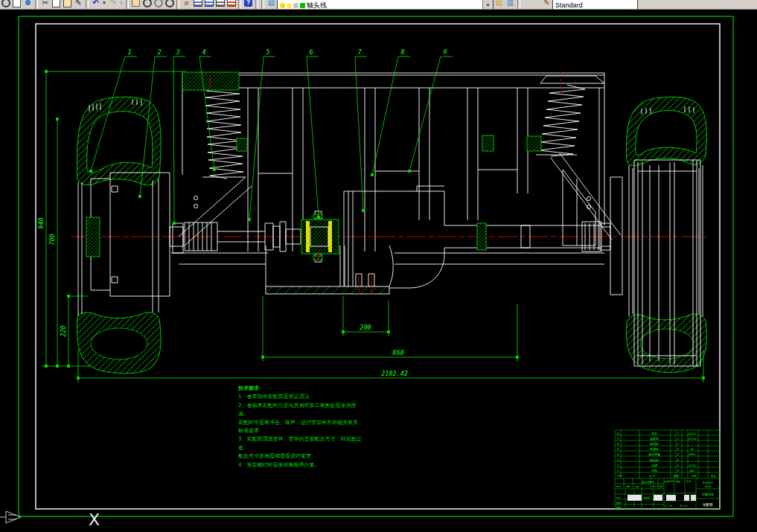 This screenshot has width=757, height=532. Describe the element at coordinates (402, 52) in the screenshot. I see `leader-8: 8` at that location.